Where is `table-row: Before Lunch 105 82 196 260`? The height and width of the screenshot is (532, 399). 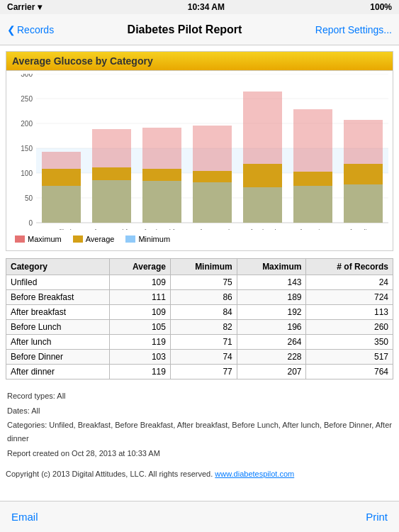 table-row: Before Lunch 105 82 196 260 is located at coordinates (200, 328).